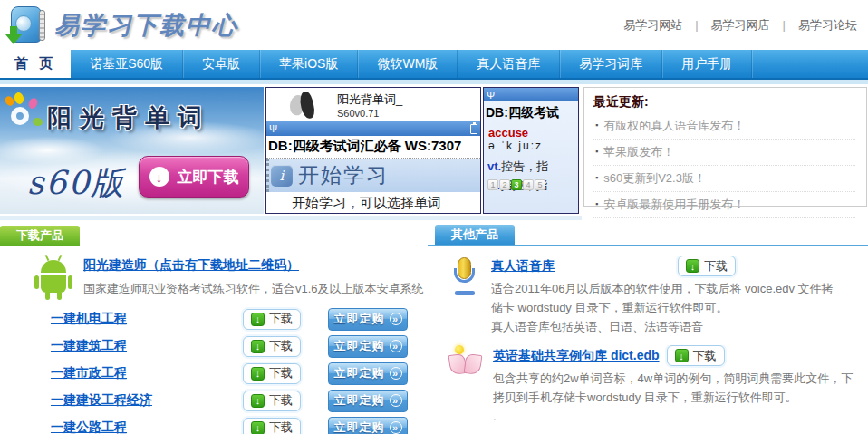 This screenshot has height=434, width=868. I want to click on page-button-5: 5, so click(540, 185).